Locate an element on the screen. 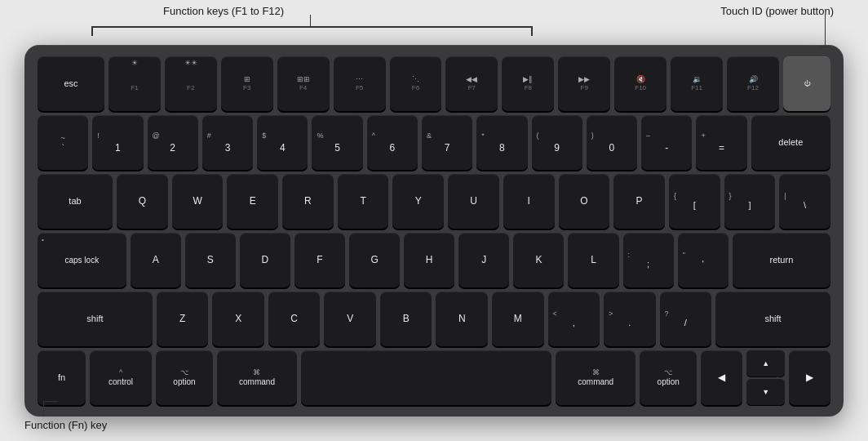 The height and width of the screenshot is (441, 868). key-arrow-left: ◀ is located at coordinates (721, 377).